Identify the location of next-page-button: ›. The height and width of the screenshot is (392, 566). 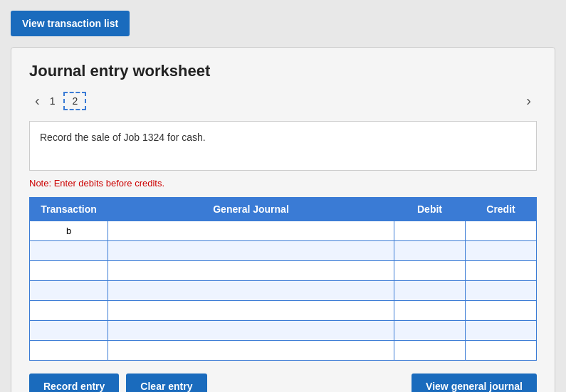
(528, 101).